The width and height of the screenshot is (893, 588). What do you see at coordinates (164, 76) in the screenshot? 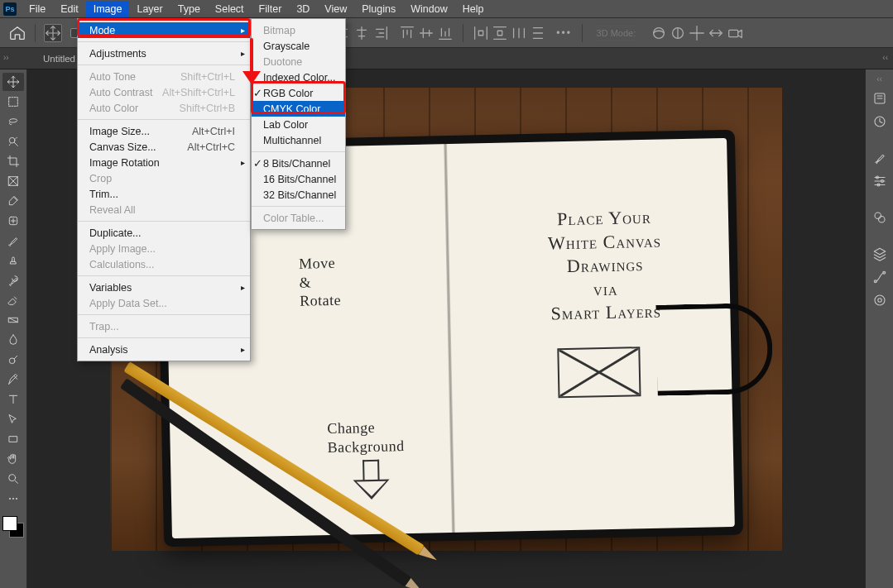
I see `menu-item-auto-tone: Auto Tone Shift+Ctrl+L` at bounding box center [164, 76].